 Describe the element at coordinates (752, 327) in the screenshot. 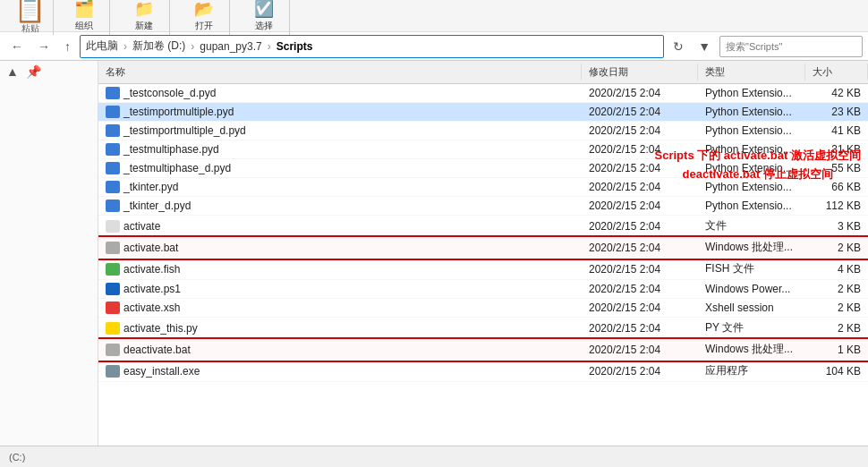

I see `file-type: PY 文件` at that location.